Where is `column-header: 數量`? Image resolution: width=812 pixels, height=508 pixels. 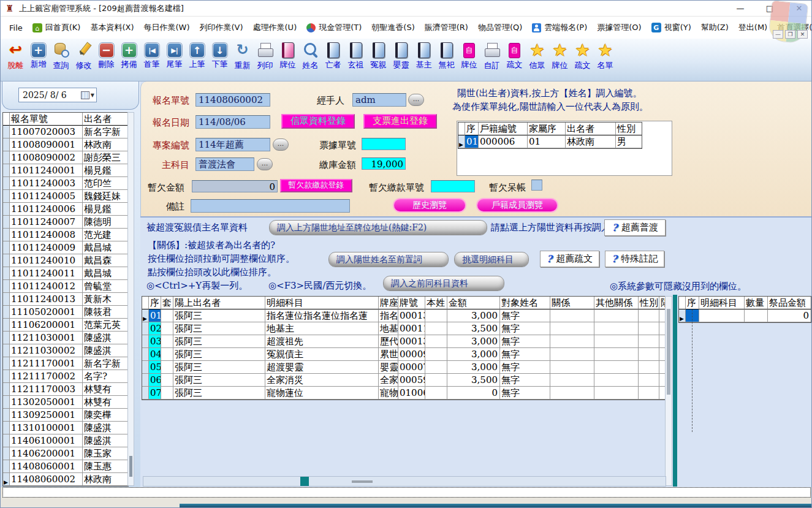
column-header: 數量 is located at coordinates (756, 303).